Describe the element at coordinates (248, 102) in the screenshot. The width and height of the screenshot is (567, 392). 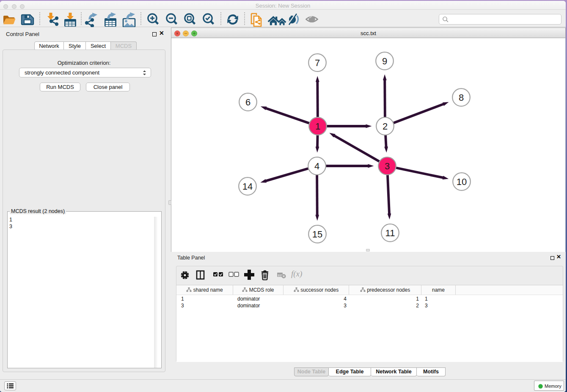
I see `svg-text: 6` at that location.